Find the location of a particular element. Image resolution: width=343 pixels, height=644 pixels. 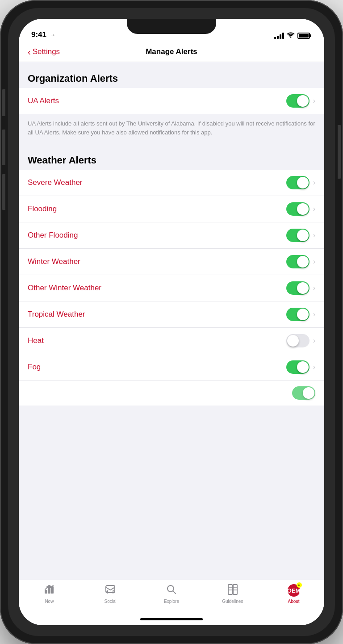

notch is located at coordinates (172, 26).